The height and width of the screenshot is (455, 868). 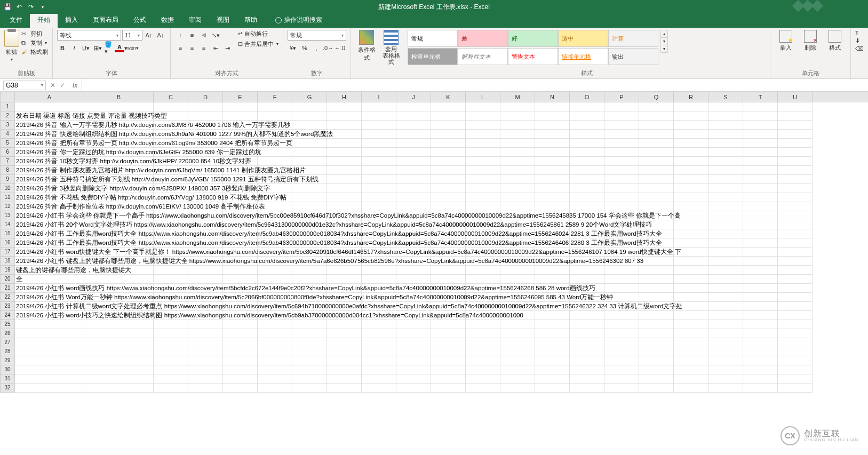 I want to click on row-header: 10, so click(x=7, y=189).